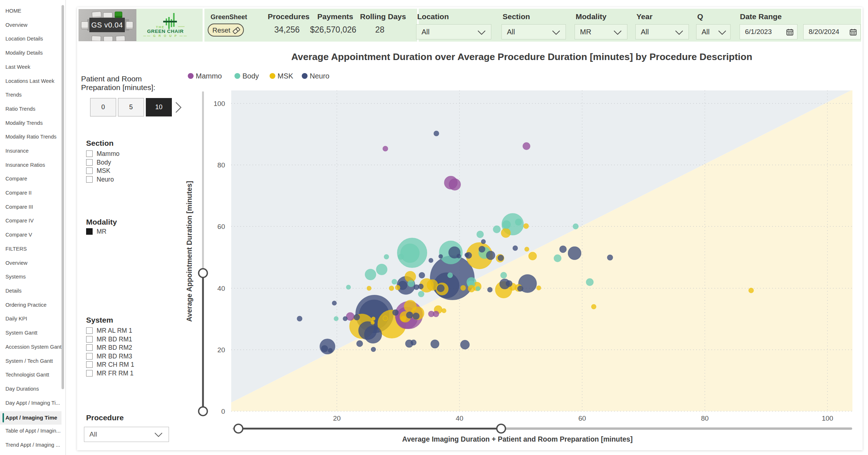 The image size is (868, 455). Describe the element at coordinates (319, 76) in the screenshot. I see `svg-text: Neuro` at that location.